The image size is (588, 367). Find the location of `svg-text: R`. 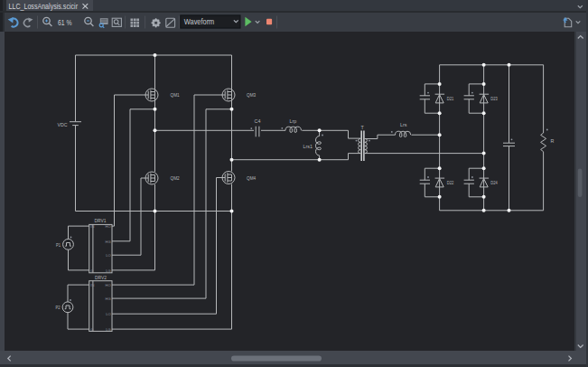

svg-text: R is located at coordinates (553, 141).